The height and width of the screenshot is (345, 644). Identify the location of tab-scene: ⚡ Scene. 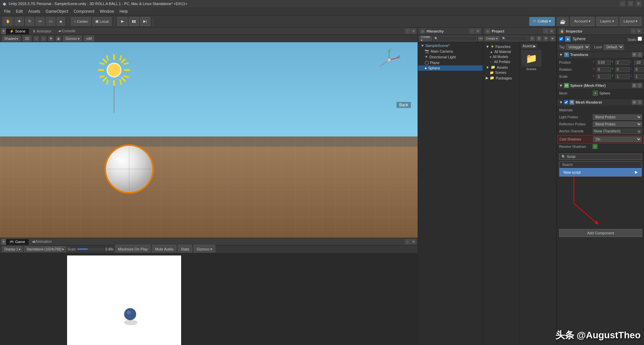
(17, 31).